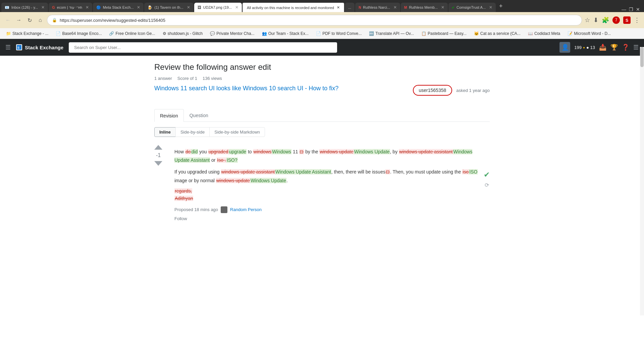 The height and width of the screenshot is (349, 644). Describe the element at coordinates (169, 115) in the screenshot. I see `tab-revision: Revision` at that location.